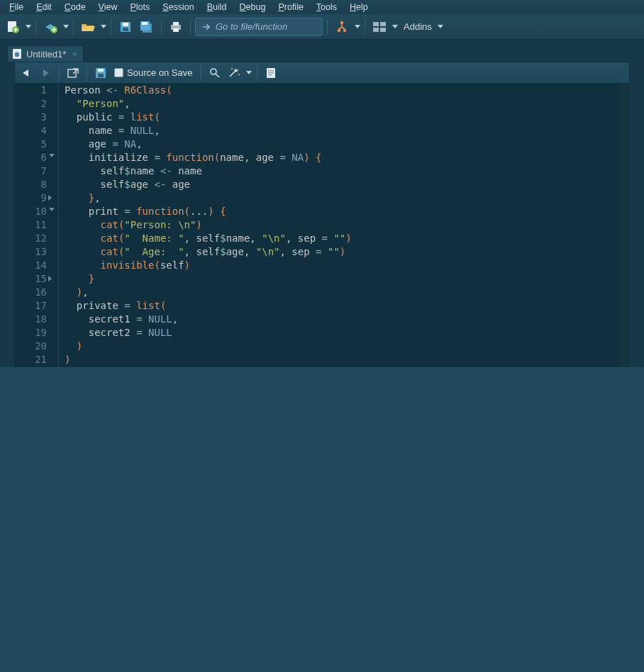 Image resolution: width=644 pixels, height=672 pixels. Describe the element at coordinates (347, 333) in the screenshot. I see `code-line: secret2 = NULL` at that location.